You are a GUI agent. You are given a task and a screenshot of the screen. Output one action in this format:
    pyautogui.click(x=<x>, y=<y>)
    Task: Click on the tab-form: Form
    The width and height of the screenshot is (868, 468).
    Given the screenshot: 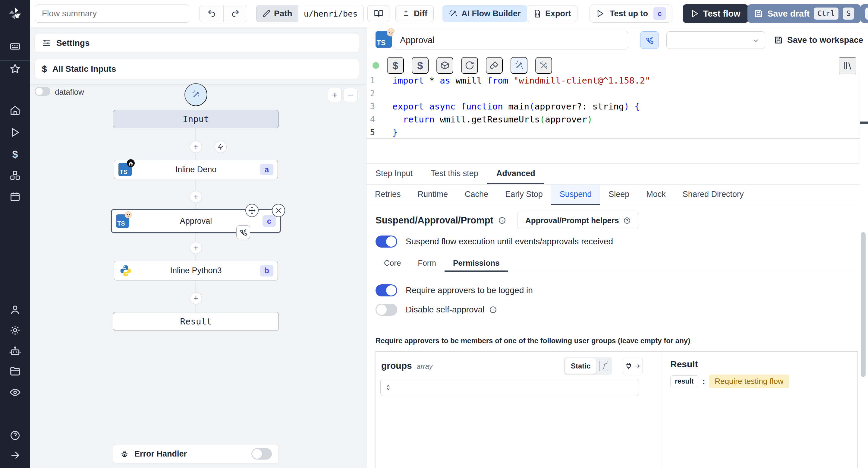 What is the action you would take?
    pyautogui.click(x=427, y=264)
    